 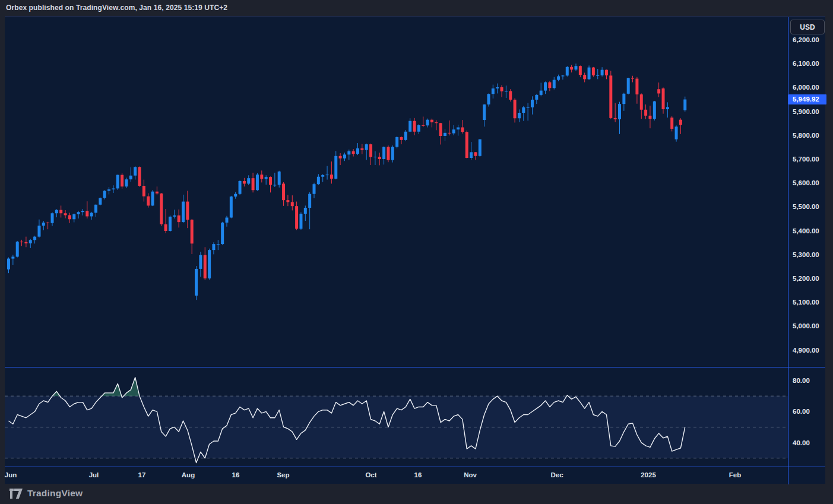 I want to click on price-axis-label: 5,200.00, so click(x=810, y=278).